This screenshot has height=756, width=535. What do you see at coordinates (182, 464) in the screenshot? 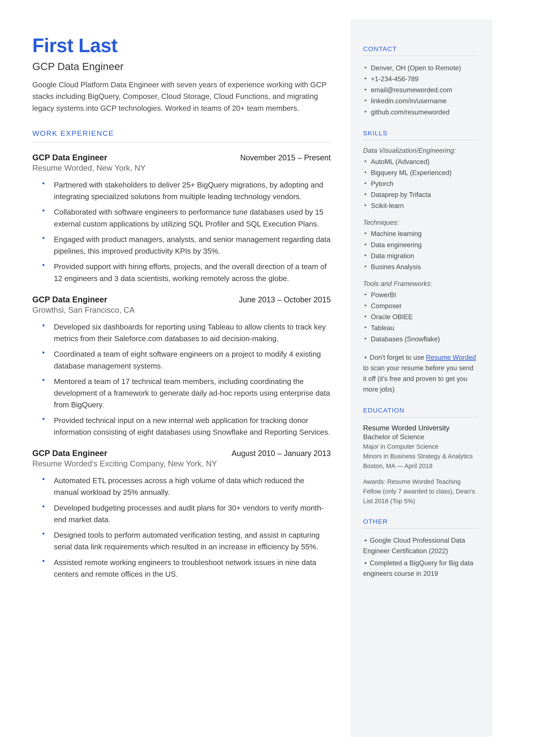
I see `job-company: Resume Worded's Exciting Company, New Yo…` at bounding box center [182, 464].